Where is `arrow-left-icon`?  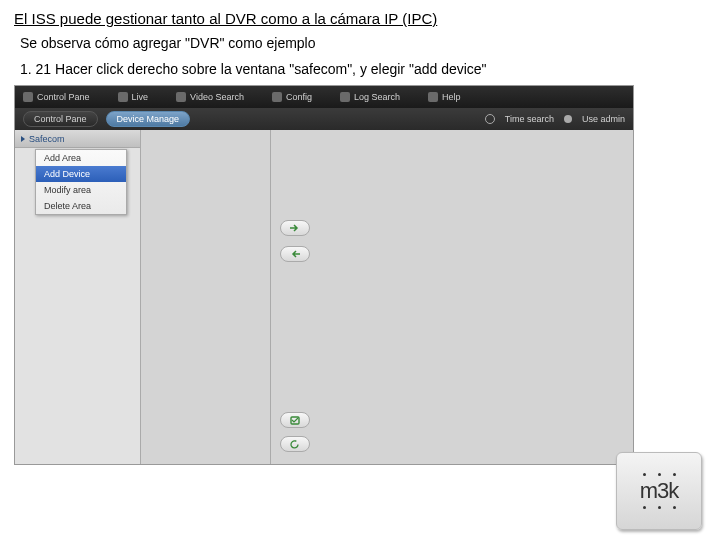
arrow-left-icon is located at coordinates (295, 254).